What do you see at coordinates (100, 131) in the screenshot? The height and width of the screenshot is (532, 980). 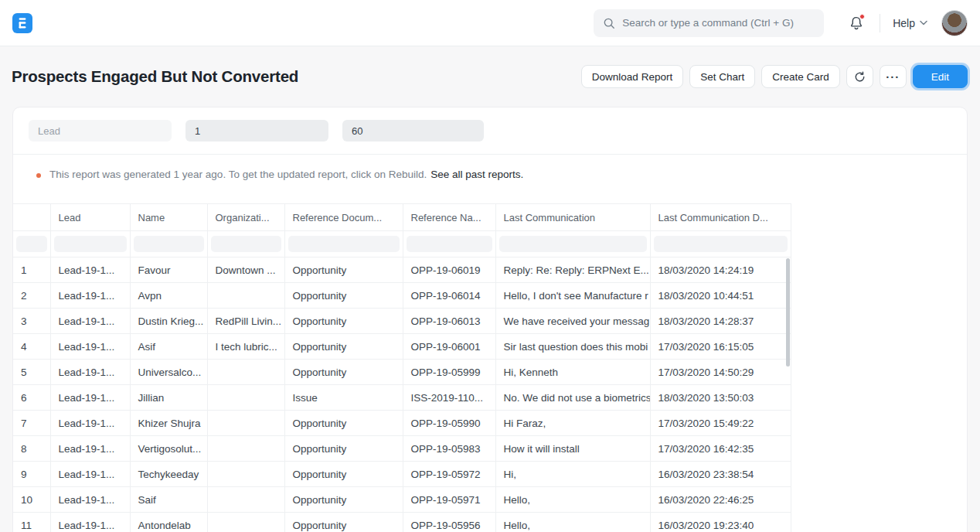 I see `lead-filter-input` at bounding box center [100, 131].